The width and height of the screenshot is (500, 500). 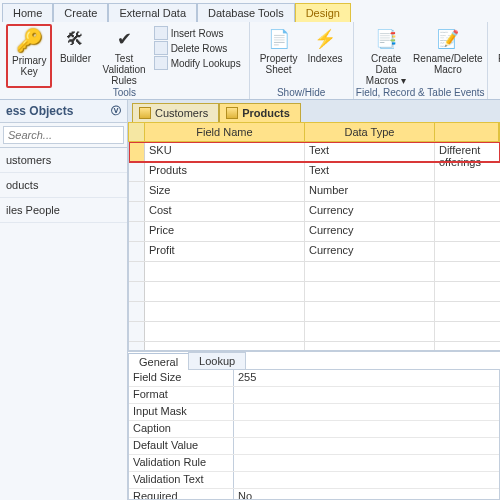 What do you see at coordinates (386, 56) in the screenshot?
I see `create-data-macros-button: 📑 Create Data Macros ▾` at bounding box center [386, 56].